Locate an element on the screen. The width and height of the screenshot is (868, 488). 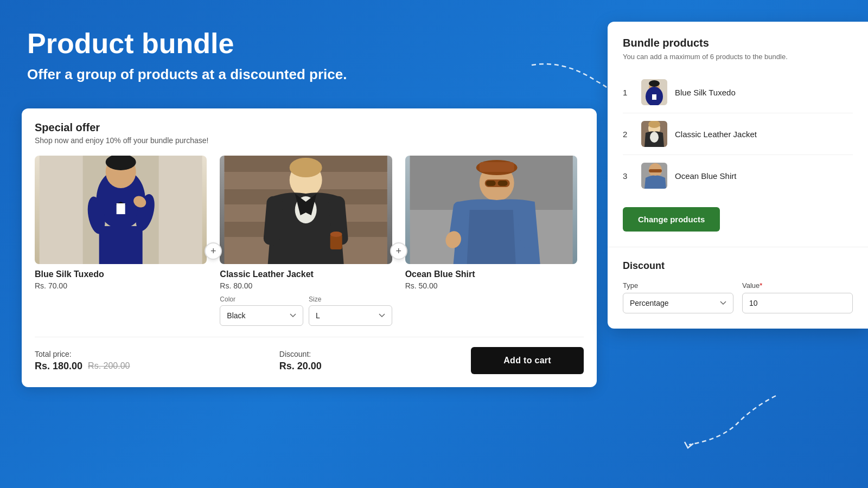
change-products-button: Change products is located at coordinates (672, 219).